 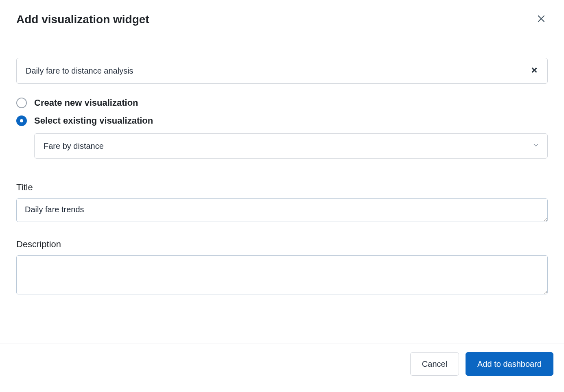 I want to click on radio-row-create: Create new visualization, so click(x=282, y=103).